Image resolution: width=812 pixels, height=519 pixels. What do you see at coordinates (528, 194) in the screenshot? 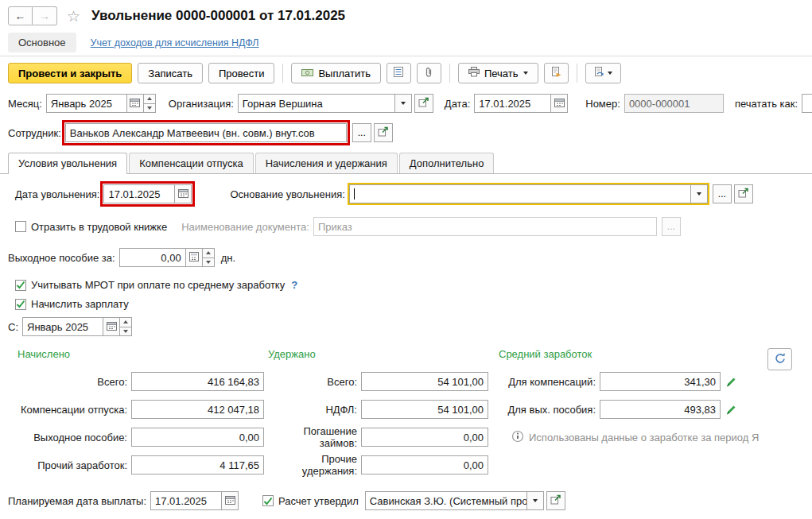
I see `dismissal-reason-combo` at bounding box center [528, 194].